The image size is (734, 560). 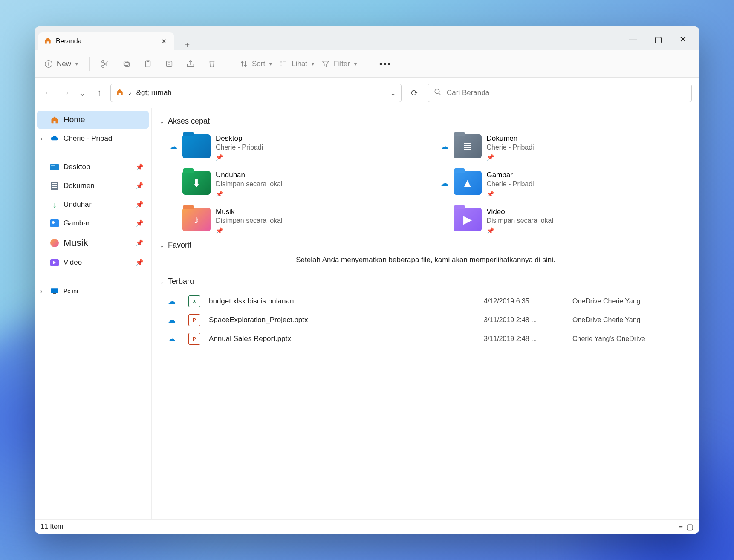 What do you see at coordinates (385, 64) in the screenshot?
I see `more-button: •••` at bounding box center [385, 64].